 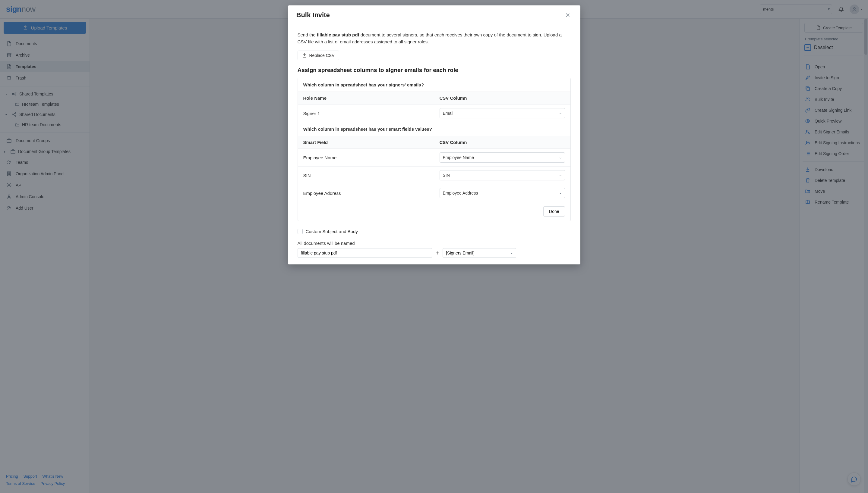 What do you see at coordinates (319, 56) in the screenshot?
I see `replace-csv-button: Replace CSV` at bounding box center [319, 56].